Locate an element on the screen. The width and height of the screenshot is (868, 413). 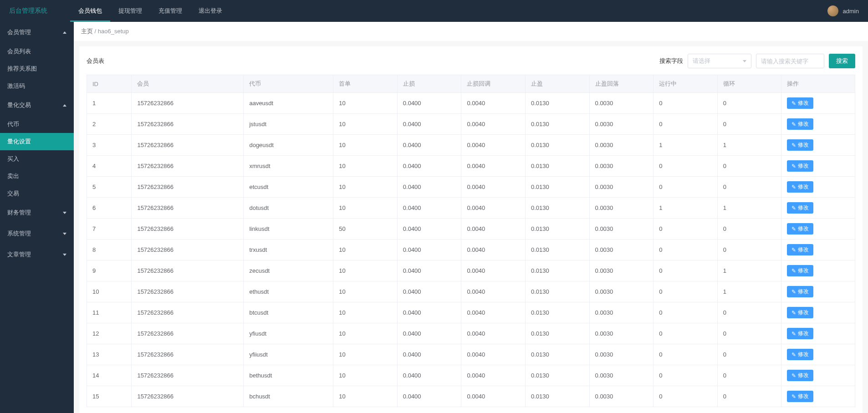
menu-group-1: 量化交易 is located at coordinates (37, 105).